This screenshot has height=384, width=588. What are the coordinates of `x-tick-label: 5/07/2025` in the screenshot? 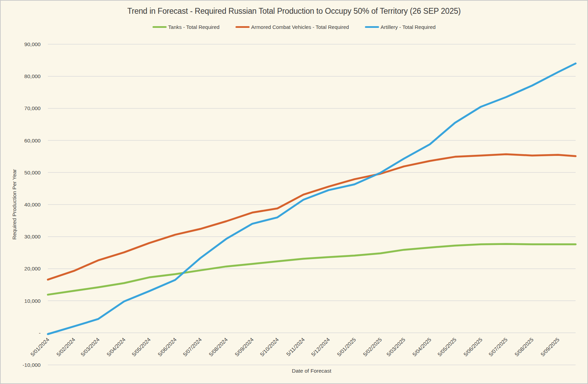 It's located at (498, 347).